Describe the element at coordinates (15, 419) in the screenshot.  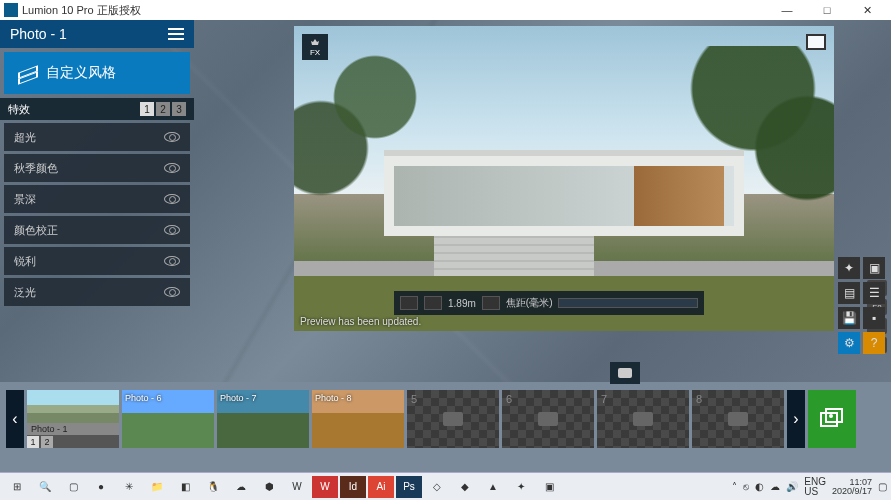
I see `prev-thumbs-button: ‹` at that location.